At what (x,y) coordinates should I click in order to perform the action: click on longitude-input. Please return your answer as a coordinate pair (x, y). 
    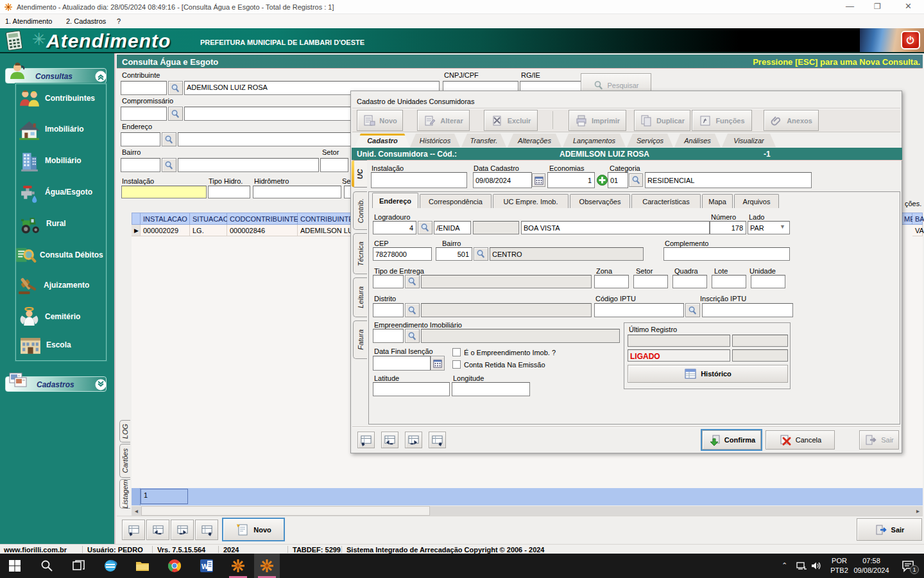
    Looking at the image, I should click on (491, 389).